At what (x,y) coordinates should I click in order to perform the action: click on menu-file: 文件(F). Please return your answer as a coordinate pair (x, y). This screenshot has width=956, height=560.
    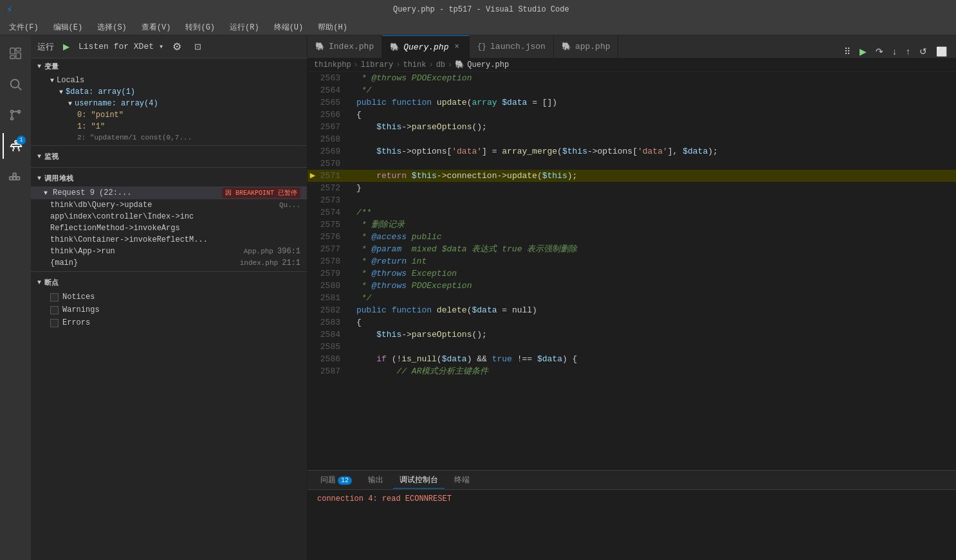
    Looking at the image, I should click on (24, 27).